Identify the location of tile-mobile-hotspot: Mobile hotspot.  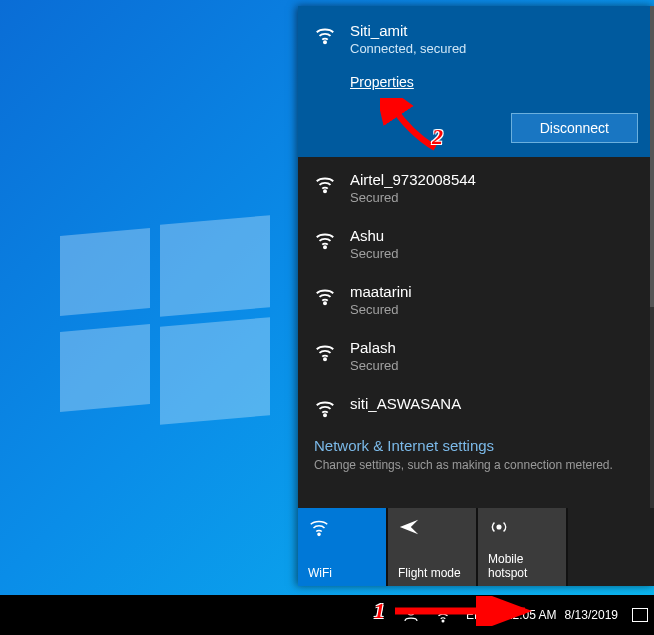
(523, 547).